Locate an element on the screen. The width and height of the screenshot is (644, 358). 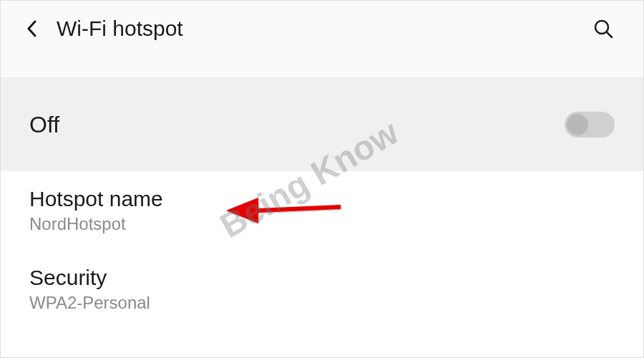
toggle-state-label: Off is located at coordinates (44, 125).